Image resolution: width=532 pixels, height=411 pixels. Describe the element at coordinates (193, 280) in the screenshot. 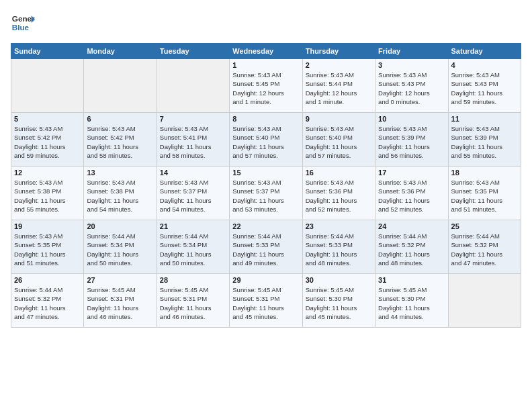

I see `day-number: 28` at that location.